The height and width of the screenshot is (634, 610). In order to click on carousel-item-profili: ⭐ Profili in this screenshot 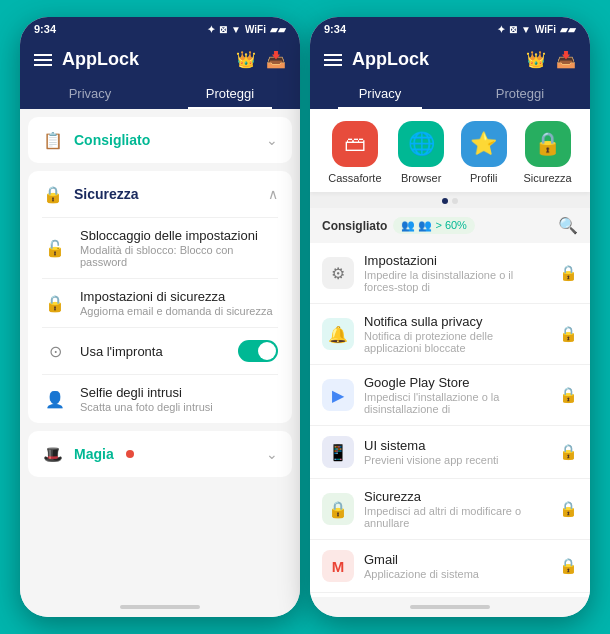, I will do `click(484, 152)`.